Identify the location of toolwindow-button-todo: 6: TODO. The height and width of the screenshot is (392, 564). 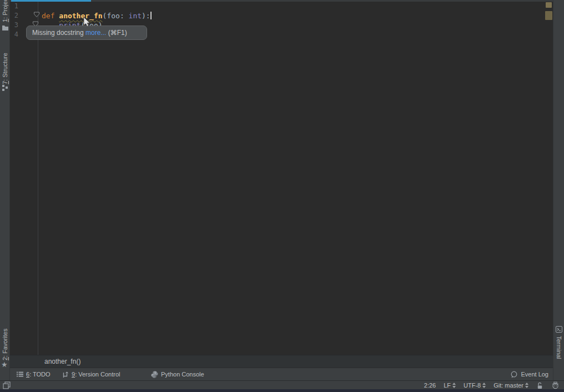
(33, 374).